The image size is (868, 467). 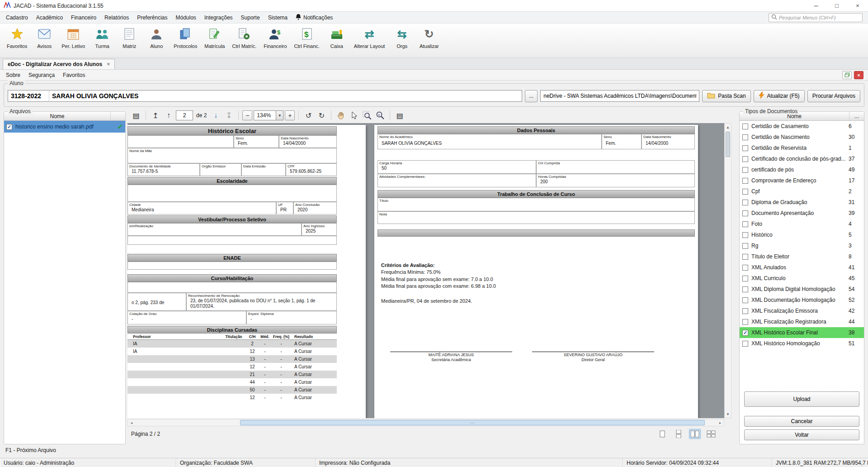 What do you see at coordinates (802, 399) in the screenshot?
I see `upload-button: Upload` at bounding box center [802, 399].